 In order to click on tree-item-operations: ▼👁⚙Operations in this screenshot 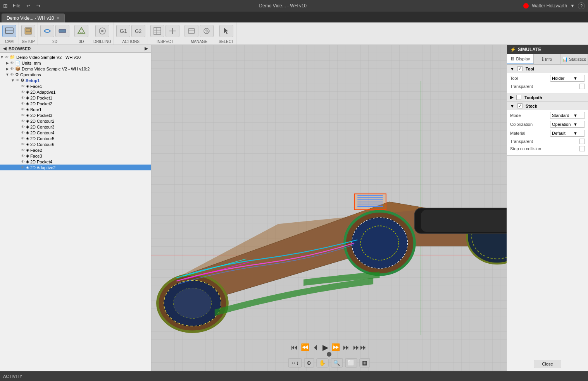, I will do `click(75, 74)`.